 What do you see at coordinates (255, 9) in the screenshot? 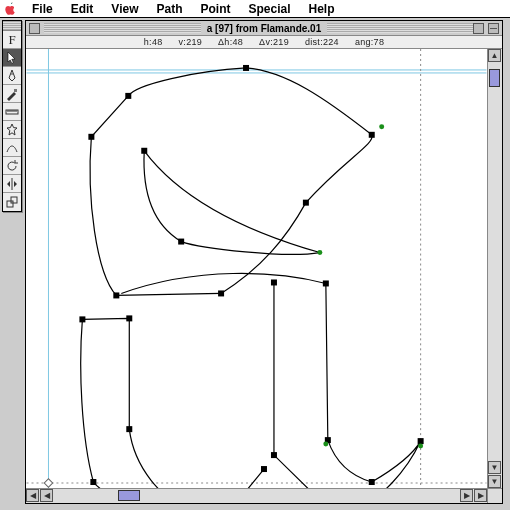
I see `menubar: File Edit View Path Point Special Help` at bounding box center [255, 9].